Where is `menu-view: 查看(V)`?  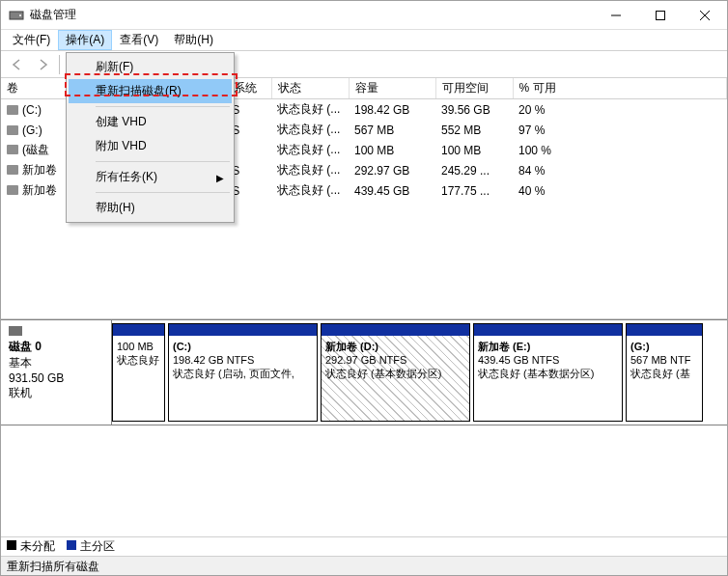
menu-view: 查看(V) is located at coordinates (139, 41).